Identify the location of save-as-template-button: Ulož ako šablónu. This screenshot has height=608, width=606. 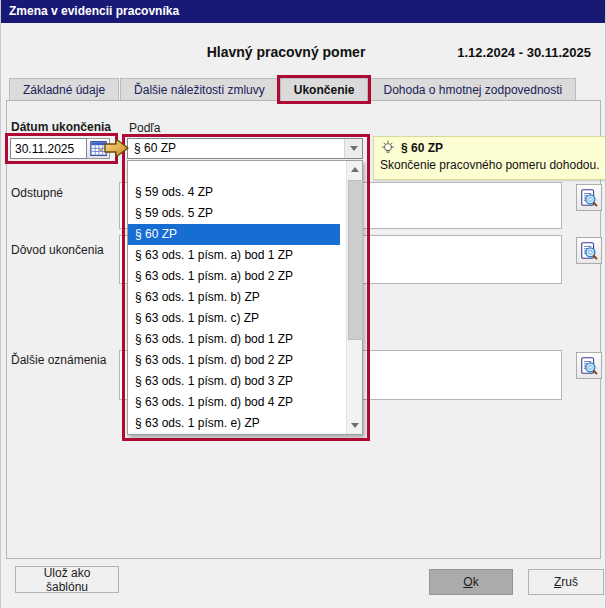
(67, 580).